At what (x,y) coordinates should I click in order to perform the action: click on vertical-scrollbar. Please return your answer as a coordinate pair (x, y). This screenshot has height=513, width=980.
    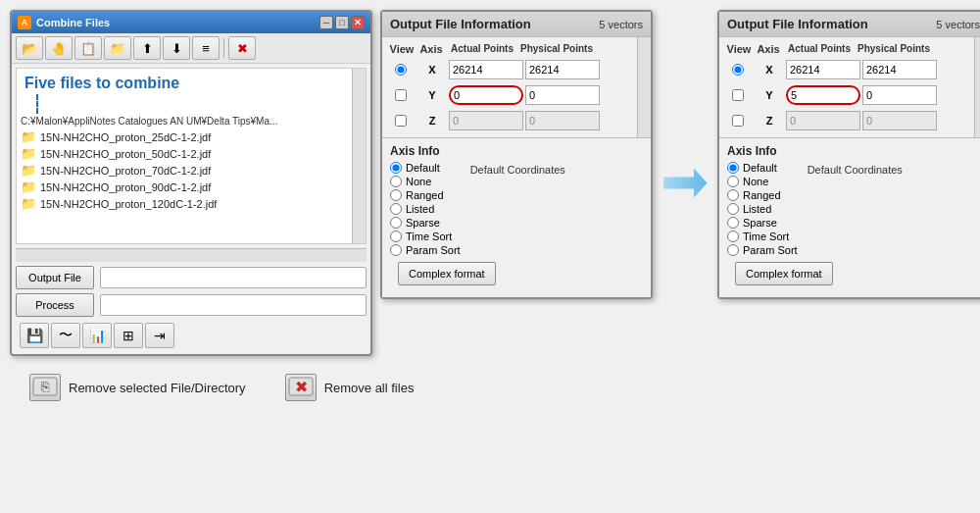
    Looking at the image, I should click on (359, 156).